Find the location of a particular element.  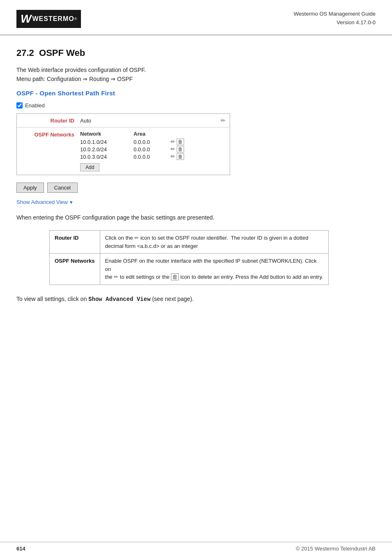

logo-container: W WESTERMO® is located at coordinates (48, 19).